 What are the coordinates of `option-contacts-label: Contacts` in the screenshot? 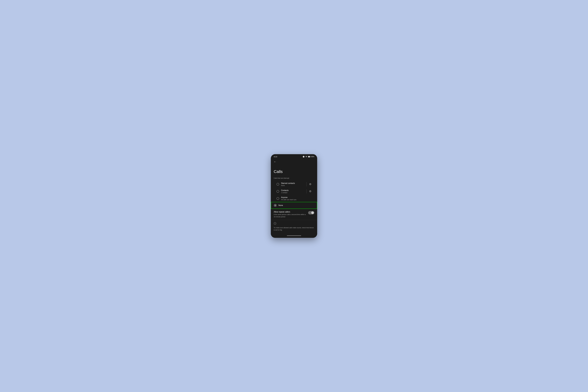 It's located at (294, 190).